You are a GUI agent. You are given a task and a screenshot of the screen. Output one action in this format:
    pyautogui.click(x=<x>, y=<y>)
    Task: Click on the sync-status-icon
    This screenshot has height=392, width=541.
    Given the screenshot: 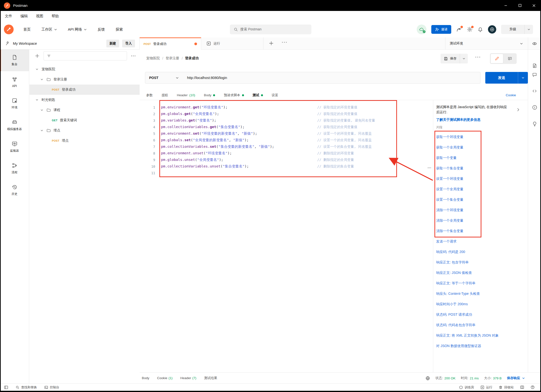 What is the action you would take?
    pyautogui.click(x=422, y=29)
    